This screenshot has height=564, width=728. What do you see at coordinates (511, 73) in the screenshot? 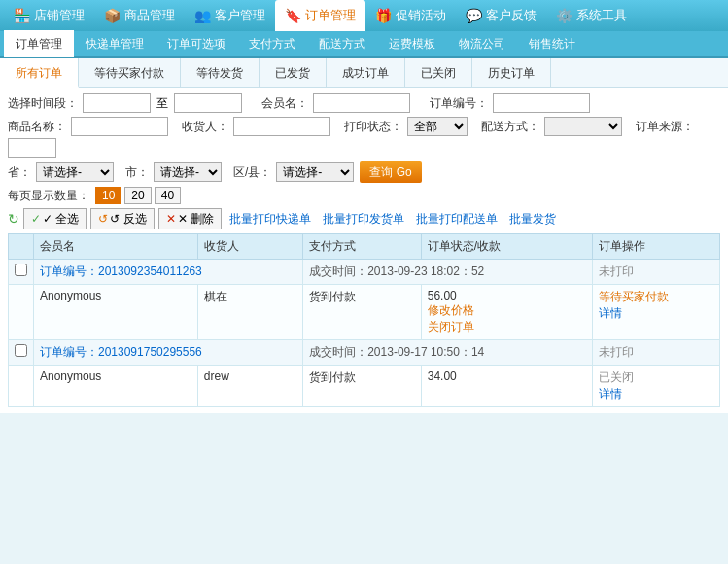
I see `tab-history: 历史订单` at bounding box center [511, 73].